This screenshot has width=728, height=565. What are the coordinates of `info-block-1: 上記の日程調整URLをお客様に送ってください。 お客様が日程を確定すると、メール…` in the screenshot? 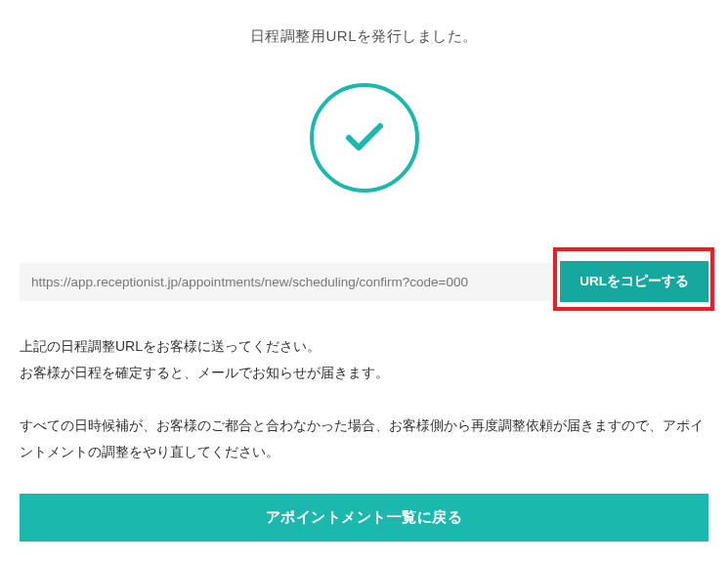 It's located at (364, 360).